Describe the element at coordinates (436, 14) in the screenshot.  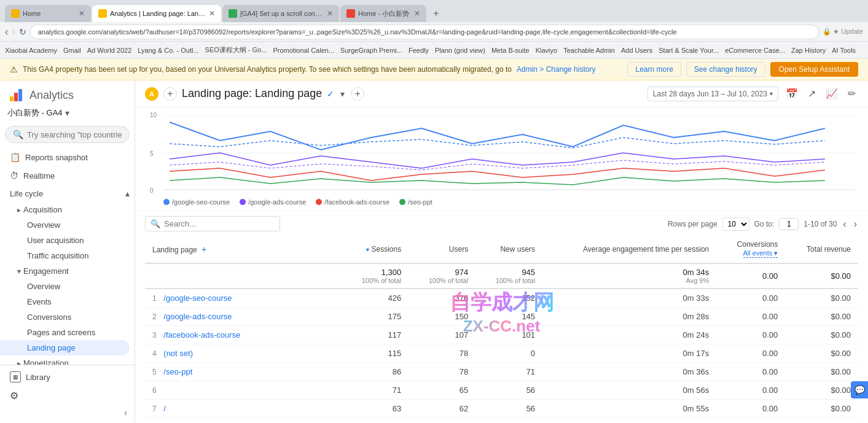
I see `new-tab-button: +` at that location.